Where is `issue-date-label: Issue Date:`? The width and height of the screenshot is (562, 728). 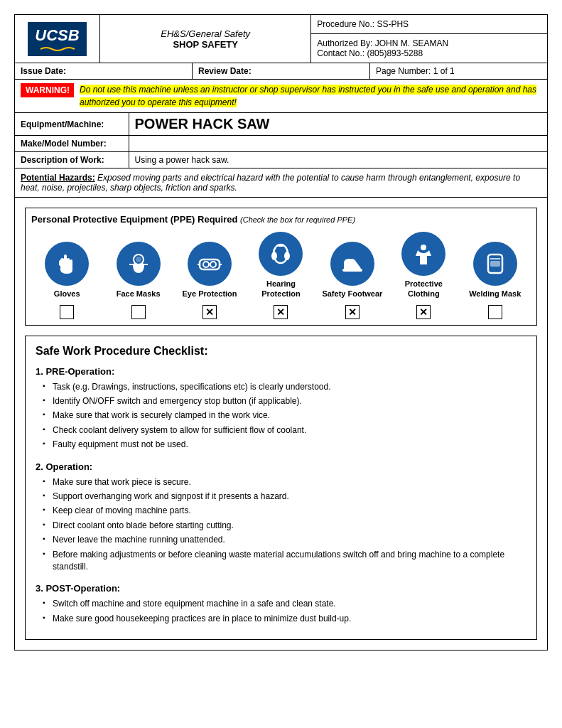
issue-date-label: Issue Date: is located at coordinates (43, 71).